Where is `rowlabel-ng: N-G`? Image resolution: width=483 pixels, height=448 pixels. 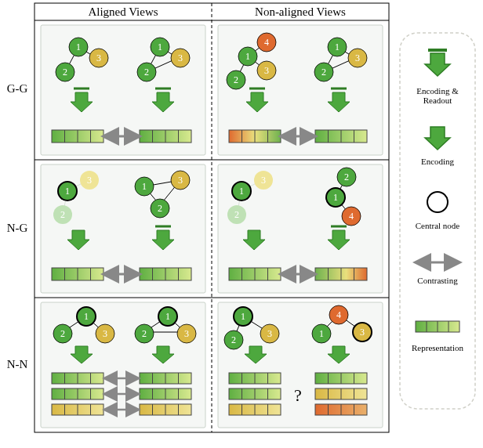
rowlabel-ng: N-G is located at coordinates (17, 228).